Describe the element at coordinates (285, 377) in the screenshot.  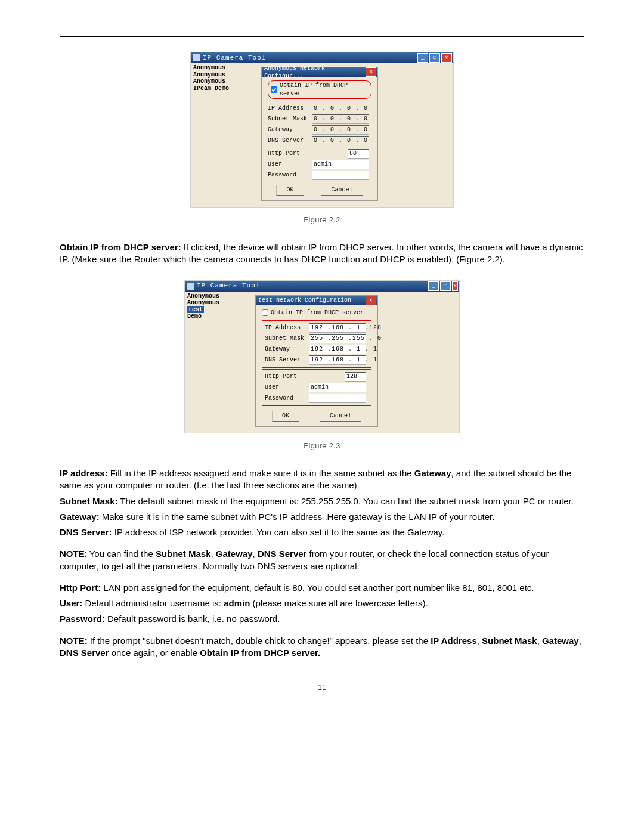
I see `port-label: Http Port` at that location.